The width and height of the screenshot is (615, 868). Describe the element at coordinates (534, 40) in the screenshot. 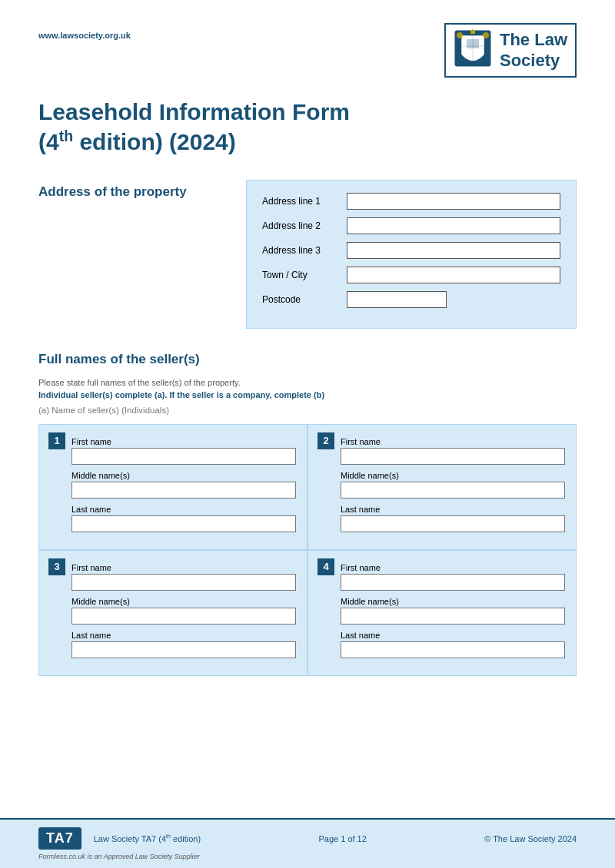

I see `logo-line1: The Law` at that location.